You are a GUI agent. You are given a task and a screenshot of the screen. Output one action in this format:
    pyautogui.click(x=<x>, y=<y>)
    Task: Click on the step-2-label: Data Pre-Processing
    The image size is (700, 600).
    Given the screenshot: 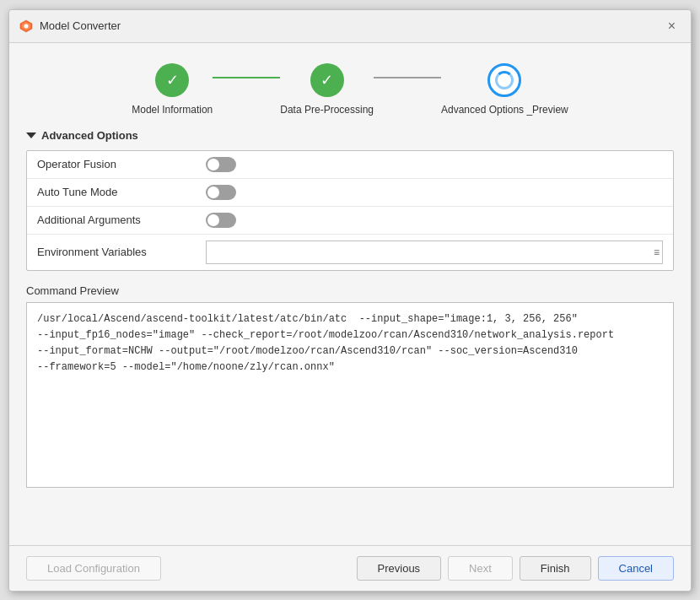 What is the action you would take?
    pyautogui.click(x=327, y=110)
    